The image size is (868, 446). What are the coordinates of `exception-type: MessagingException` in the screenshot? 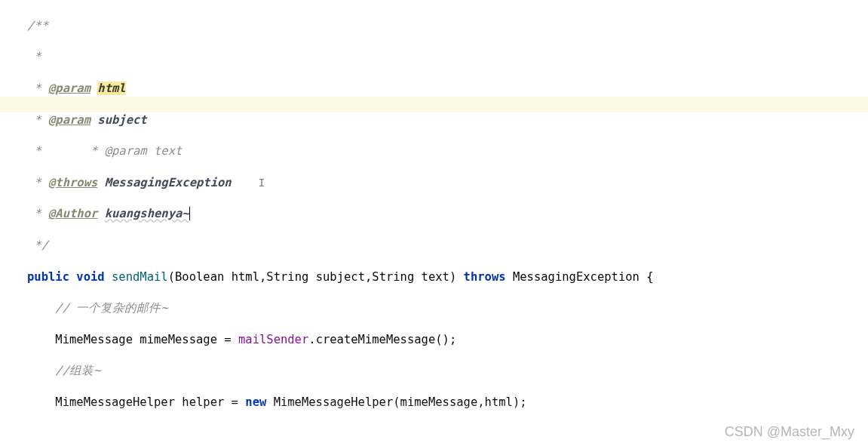 It's located at (576, 277).